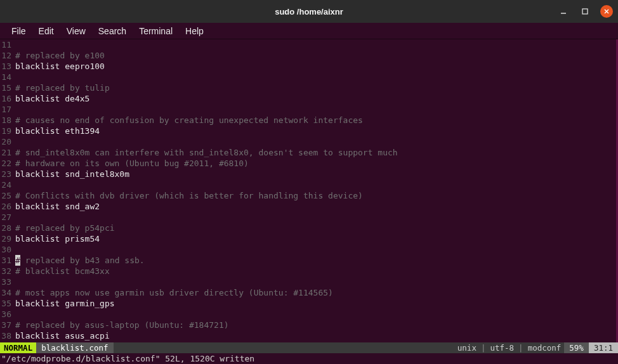  I want to click on filetype-segment: modconf, so click(544, 348).